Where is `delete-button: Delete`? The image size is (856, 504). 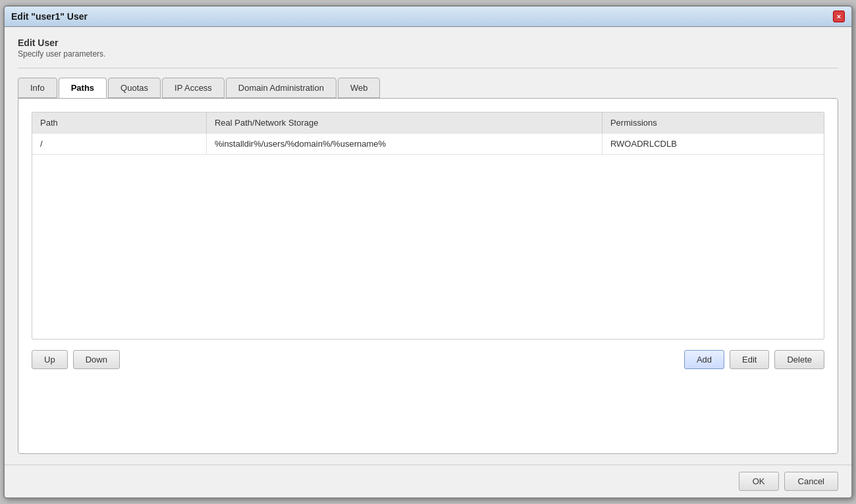
delete-button: Delete is located at coordinates (799, 359).